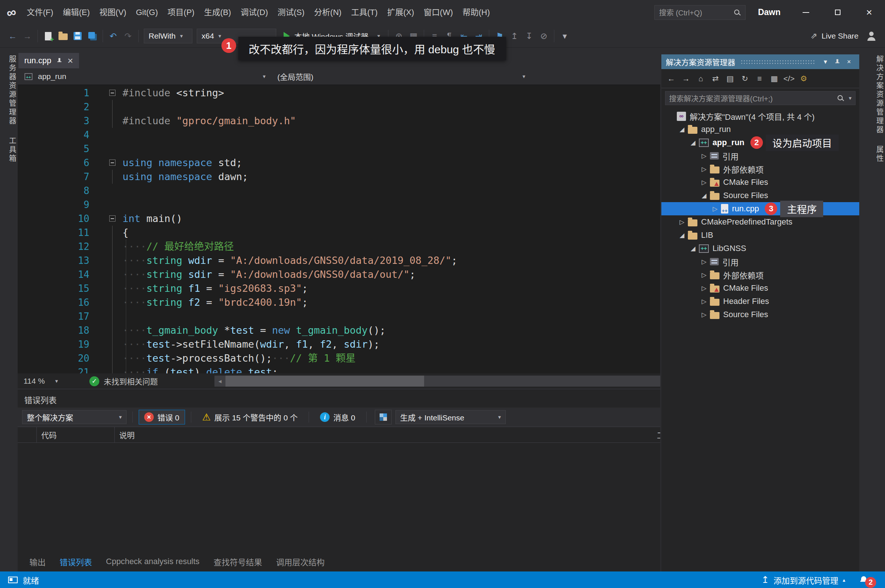  What do you see at coordinates (53, 219) in the screenshot?
I see `line-number: 10` at bounding box center [53, 219].